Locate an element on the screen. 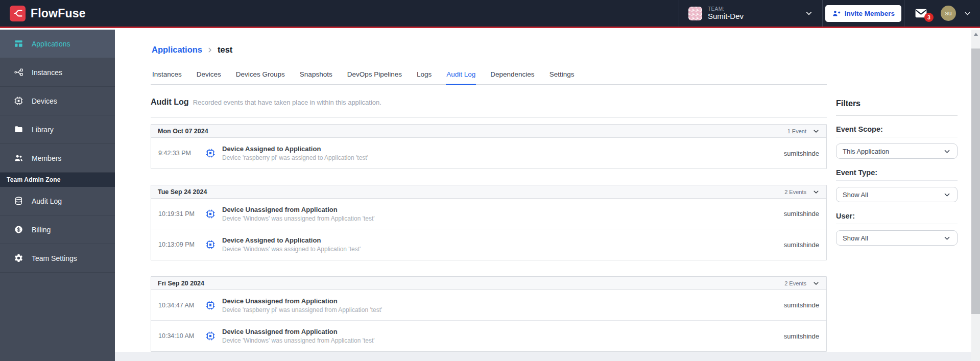 This screenshot has width=980, height=361. tab-audit-log: Audit Log is located at coordinates (461, 76).